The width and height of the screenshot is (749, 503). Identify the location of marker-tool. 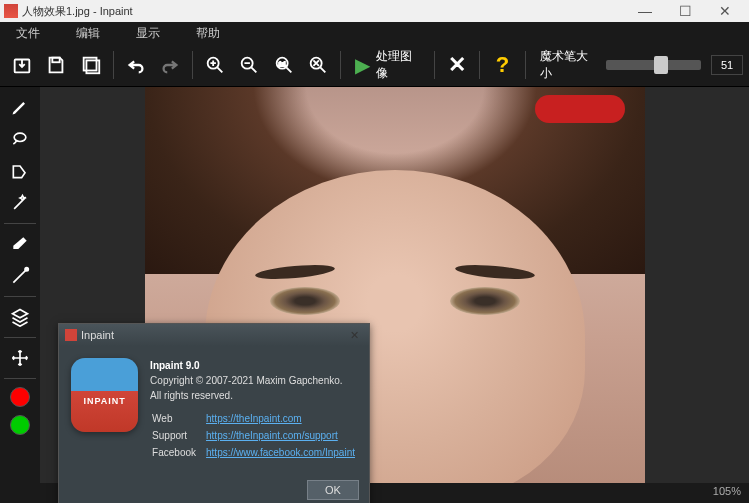
(20, 107).